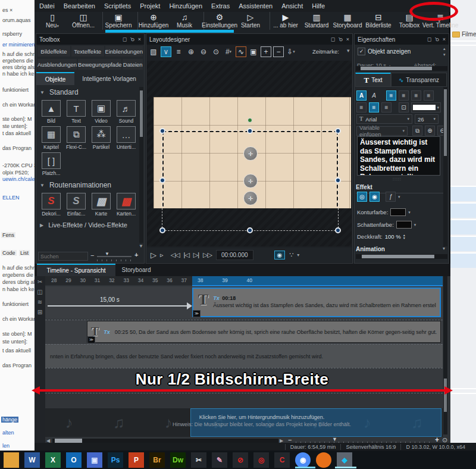 This screenshot has width=476, height=469. What do you see at coordinates (90, 225) in the screenshot?
I see `section-live-effekte: ▶ Live-Effekte / Video-Effekte` at bounding box center [90, 225].